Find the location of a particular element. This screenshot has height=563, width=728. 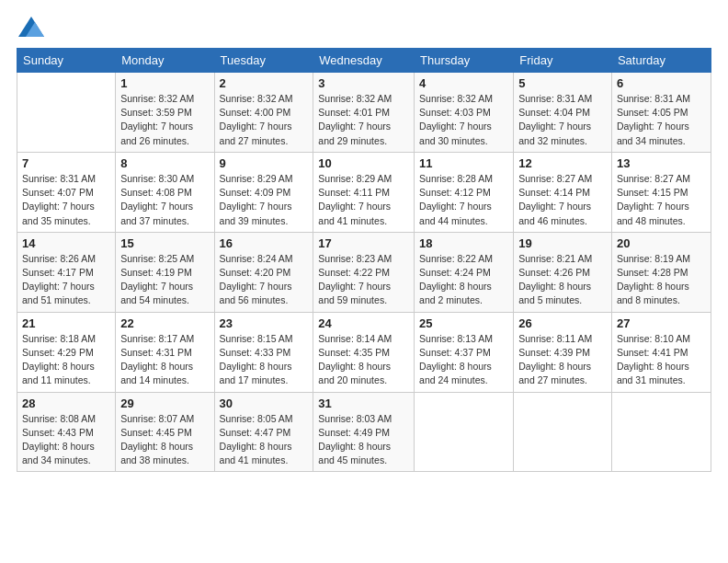

day-info: Sunrise: 8:10 AMSunset: 4:41 PMDaylight:… is located at coordinates (662, 361).